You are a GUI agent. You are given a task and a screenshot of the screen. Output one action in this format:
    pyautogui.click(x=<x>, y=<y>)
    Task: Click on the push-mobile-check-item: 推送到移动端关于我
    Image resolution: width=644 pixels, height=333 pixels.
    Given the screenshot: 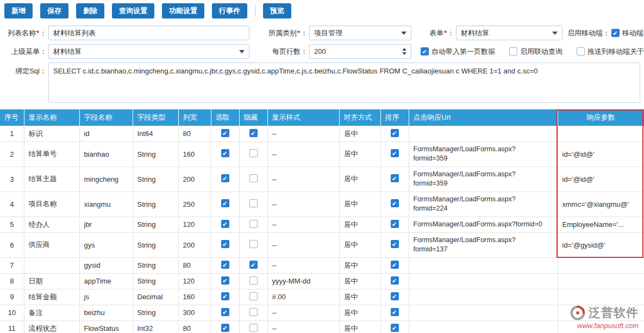 What is the action you would take?
    pyautogui.click(x=610, y=52)
    